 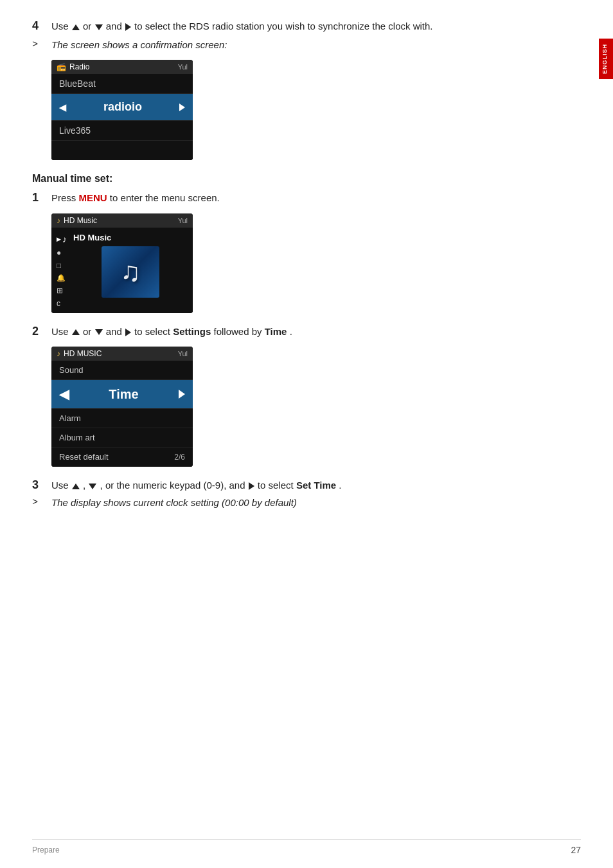 I want to click on step2-text-pre: Use, so click(x=60, y=332).